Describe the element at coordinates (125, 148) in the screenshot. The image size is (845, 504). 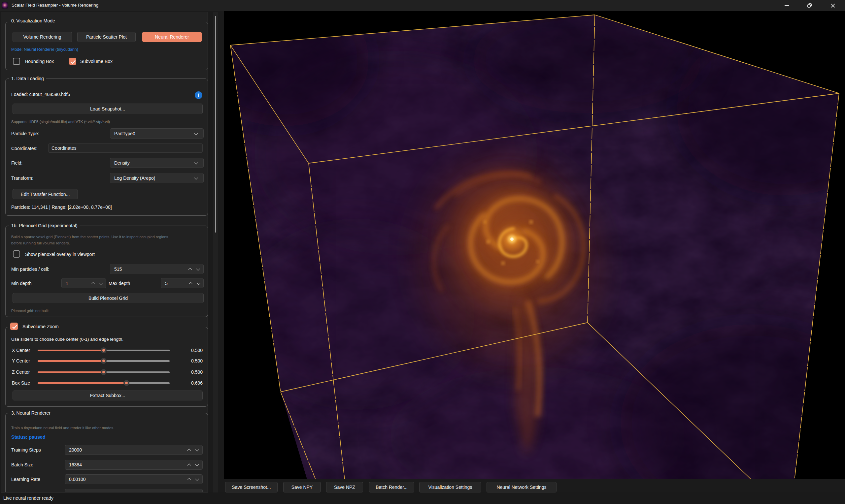
I see `coordinates-input: Coordinates` at that location.